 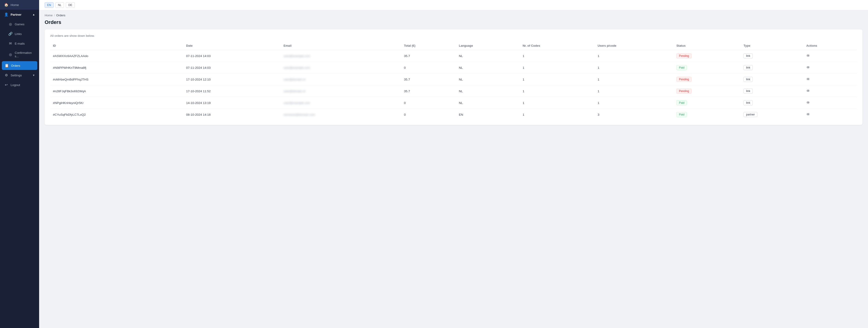 I want to click on sidebar-item-logout: ↩ Logout, so click(x=20, y=85).